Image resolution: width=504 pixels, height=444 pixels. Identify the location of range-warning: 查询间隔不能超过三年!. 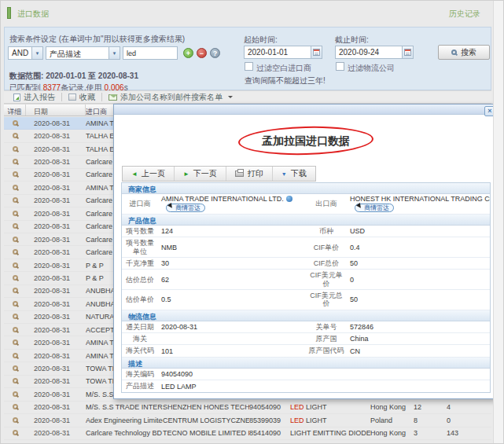
(285, 81).